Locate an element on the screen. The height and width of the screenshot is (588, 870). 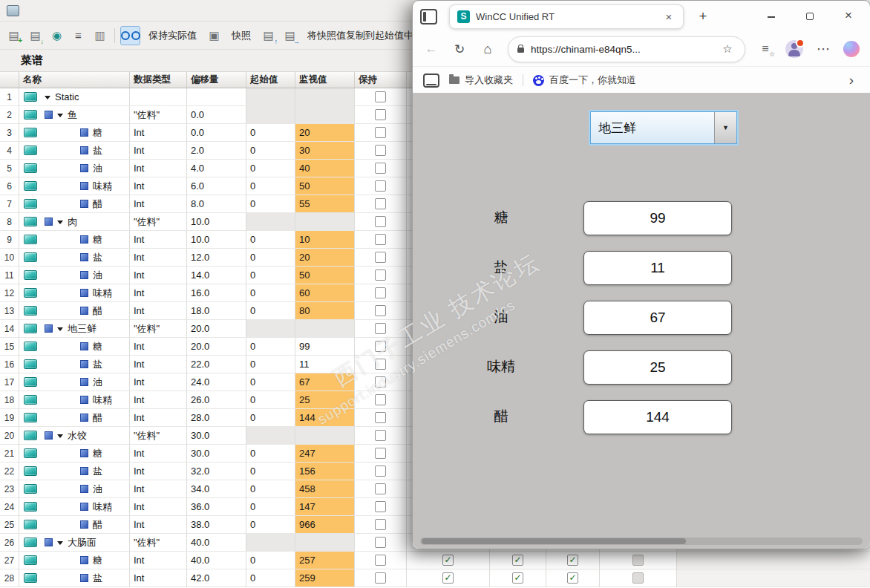
offset-cell: 8.0 is located at coordinates (217, 204).